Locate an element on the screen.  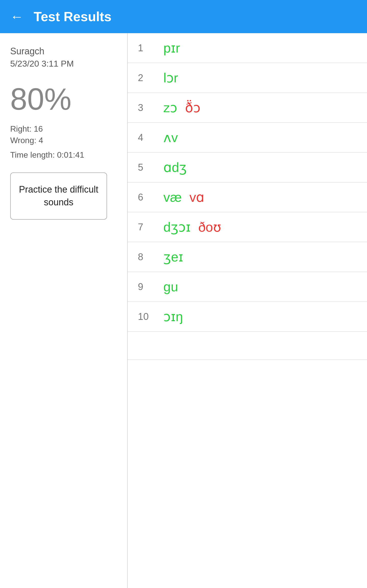
row-number: 7 is located at coordinates (147, 227).